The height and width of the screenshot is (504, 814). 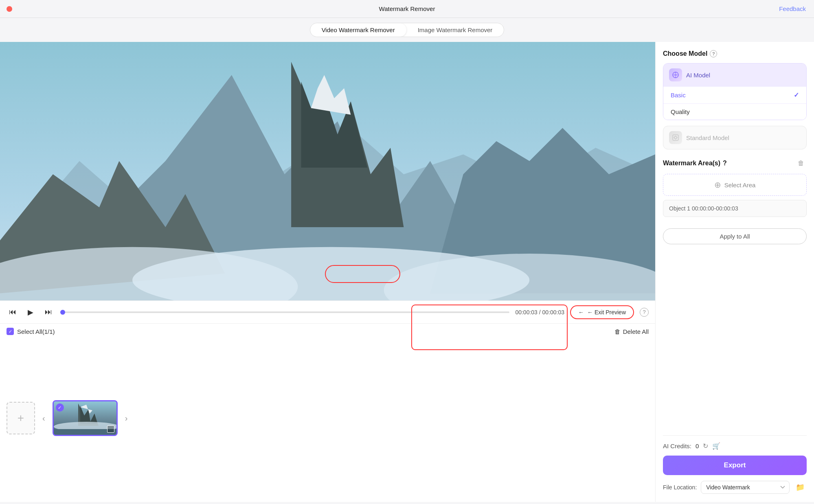 What do you see at coordinates (735, 95) in the screenshot?
I see `model-option-basic: Basic ✓` at bounding box center [735, 95].